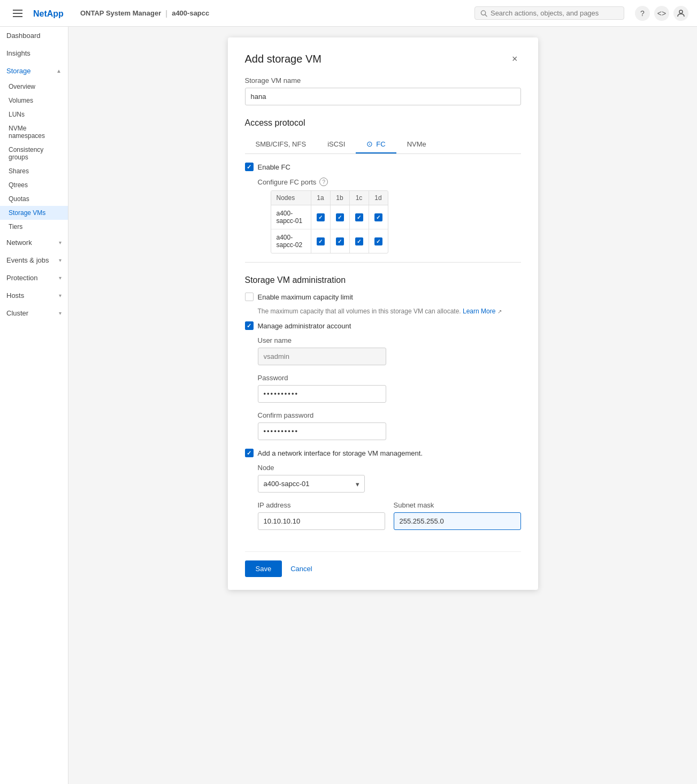  Describe the element at coordinates (34, 101) in the screenshot. I see `sidebar-sub-volumes: Volumes` at that location.